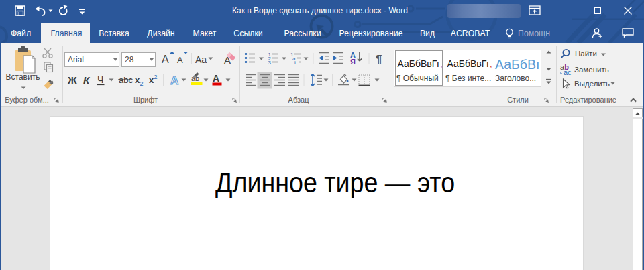 This screenshot has width=644, height=270. What do you see at coordinates (468, 78) in the screenshot?
I see `svg-text: ¶ Без инте...` at bounding box center [468, 78].